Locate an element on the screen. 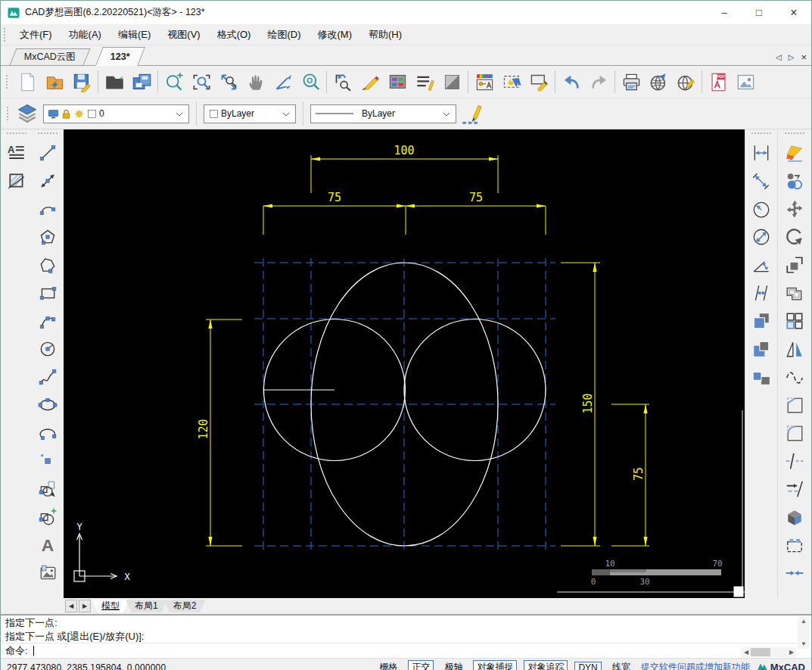 The width and height of the screenshot is (812, 670). menu-视图(V): 视图(V) is located at coordinates (183, 35).